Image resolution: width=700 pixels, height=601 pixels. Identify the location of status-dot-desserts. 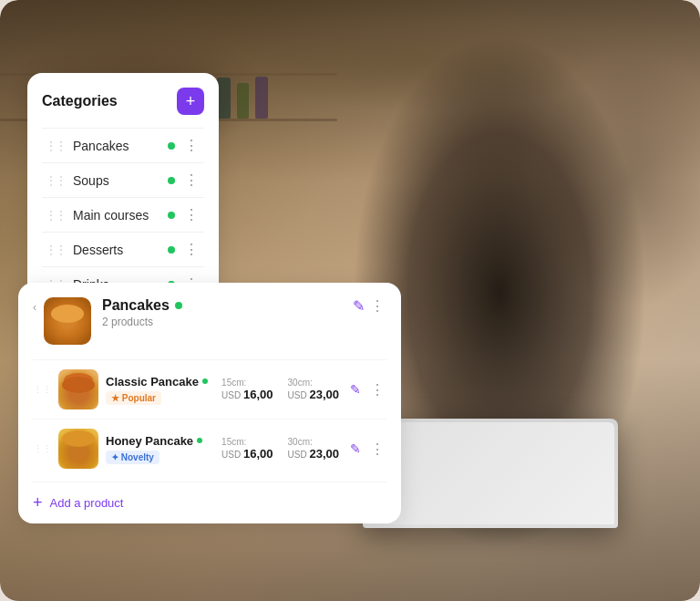
(171, 250).